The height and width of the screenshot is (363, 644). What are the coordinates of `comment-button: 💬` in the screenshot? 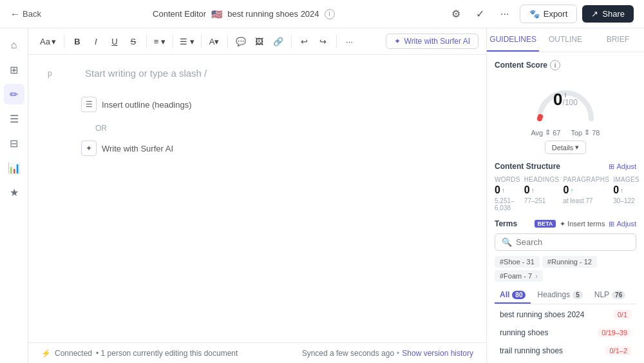 It's located at (241, 41).